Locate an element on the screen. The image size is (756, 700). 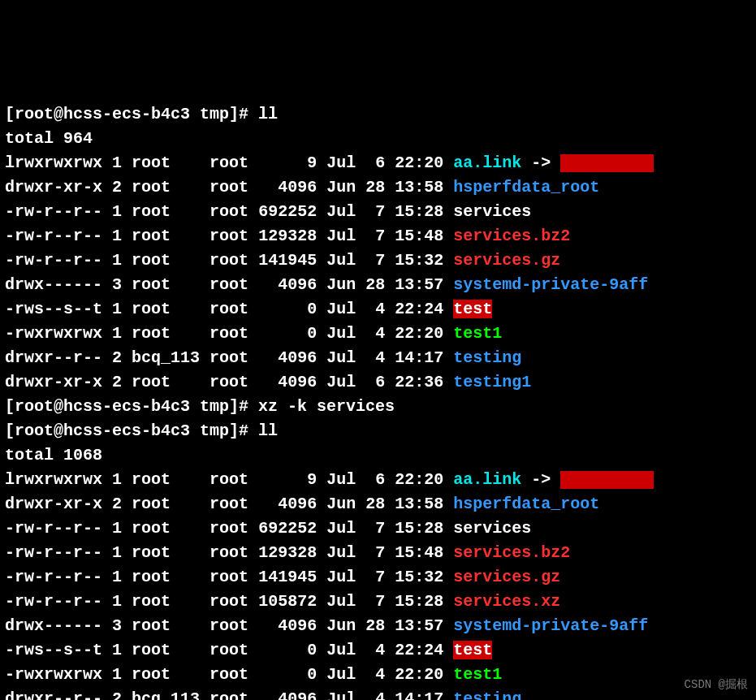
file-row: drwxr-xr-x 2 root root 4096 Jul 6 22:36 … is located at coordinates (378, 382).